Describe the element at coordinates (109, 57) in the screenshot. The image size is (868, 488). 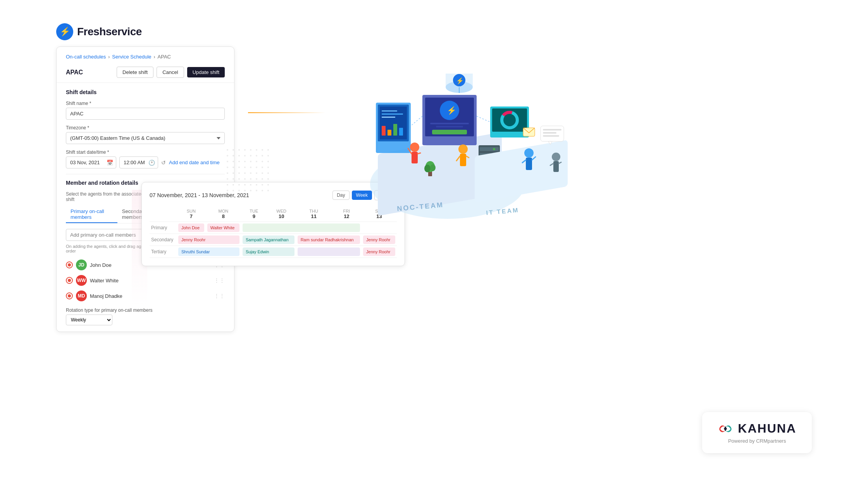
I see `breadcrumb-sep-1: ›` at that location.